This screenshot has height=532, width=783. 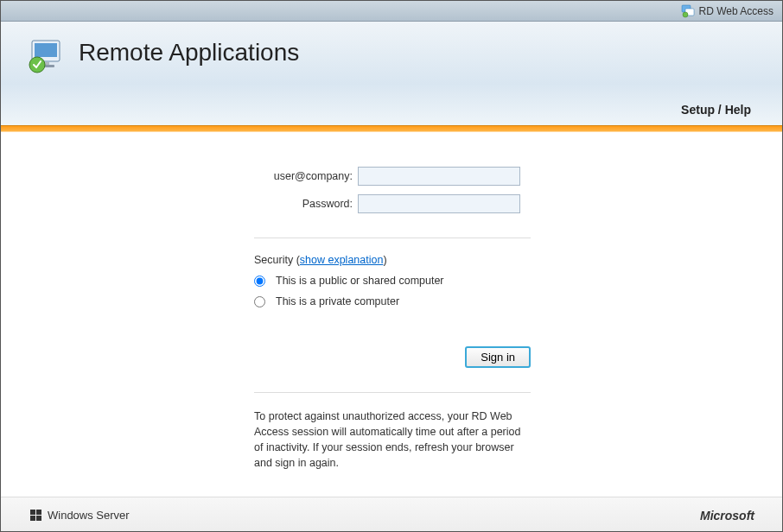 What do you see at coordinates (392, 260) in the screenshot?
I see `security-label: Security (show explanation)` at bounding box center [392, 260].